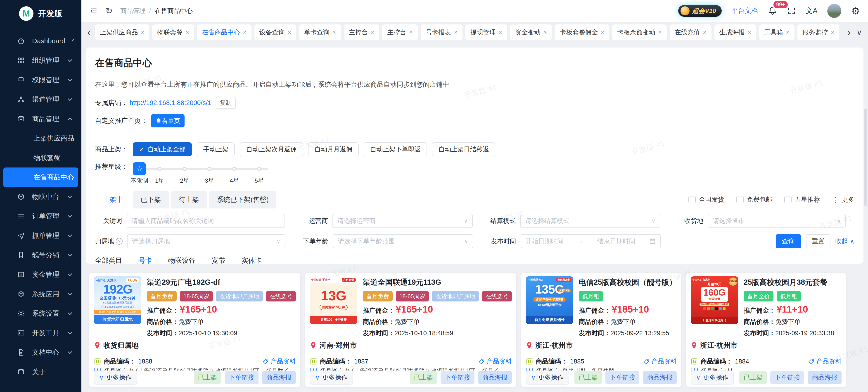  I want to click on category-tab-iot-device: 物联设备, so click(182, 260).